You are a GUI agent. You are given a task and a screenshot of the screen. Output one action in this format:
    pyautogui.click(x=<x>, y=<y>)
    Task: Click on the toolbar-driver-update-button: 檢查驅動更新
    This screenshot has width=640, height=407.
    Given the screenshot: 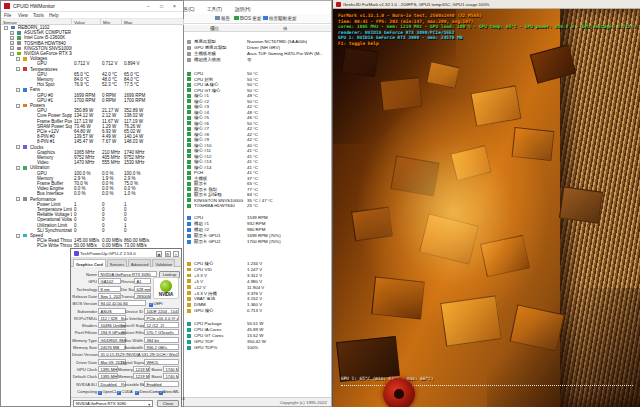 What is the action you would take?
    pyautogui.click(x=280, y=20)
    